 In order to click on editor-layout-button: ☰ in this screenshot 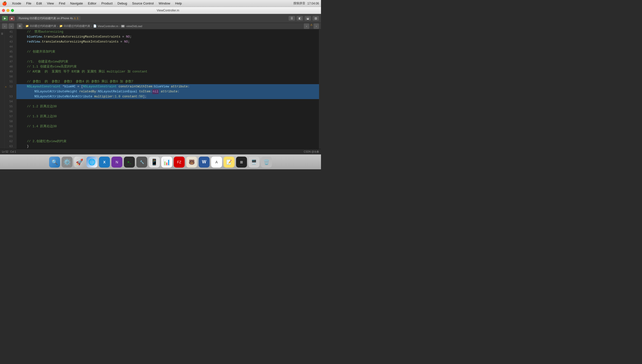, I will do `click(292, 18)`.